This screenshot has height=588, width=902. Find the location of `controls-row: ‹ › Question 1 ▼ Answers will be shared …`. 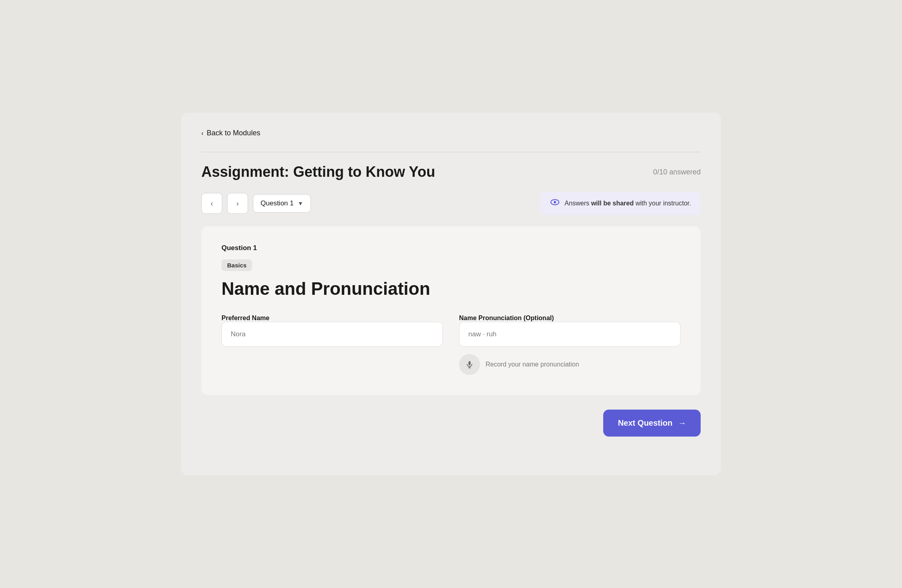

controls-row: ‹ › Question 1 ▼ Answers will be shared … is located at coordinates (451, 203).